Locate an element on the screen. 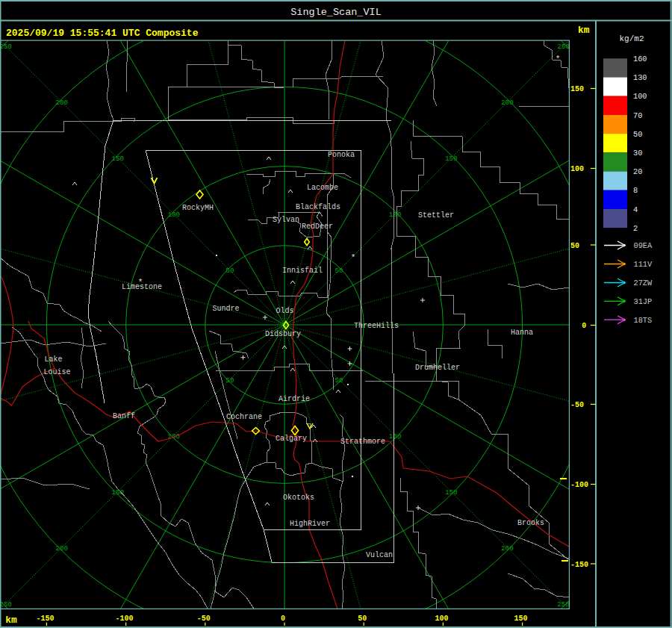 This screenshot has width=672, height=628. svg-text: Strathmore is located at coordinates (363, 442).